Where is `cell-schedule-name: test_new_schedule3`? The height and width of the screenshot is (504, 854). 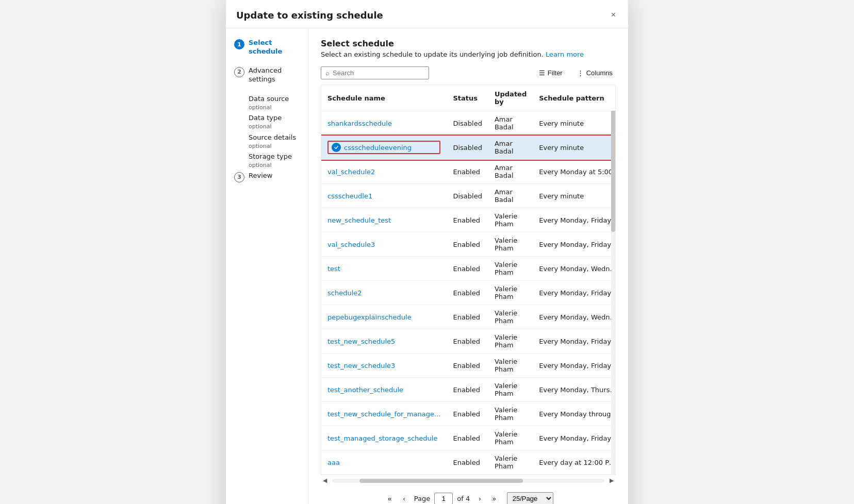 cell-schedule-name: test_new_schedule3 is located at coordinates (384, 366).